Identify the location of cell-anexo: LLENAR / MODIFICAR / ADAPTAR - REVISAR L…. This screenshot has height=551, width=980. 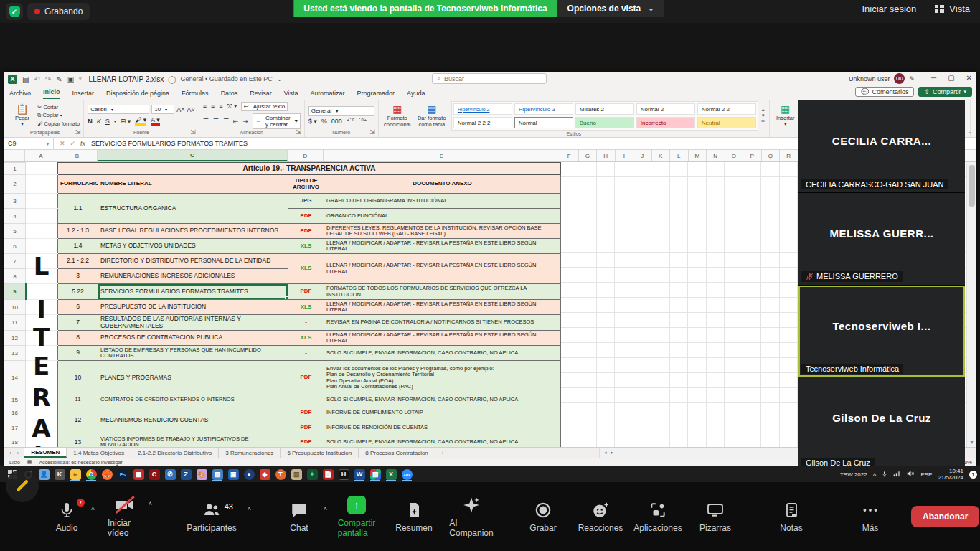
(443, 269).